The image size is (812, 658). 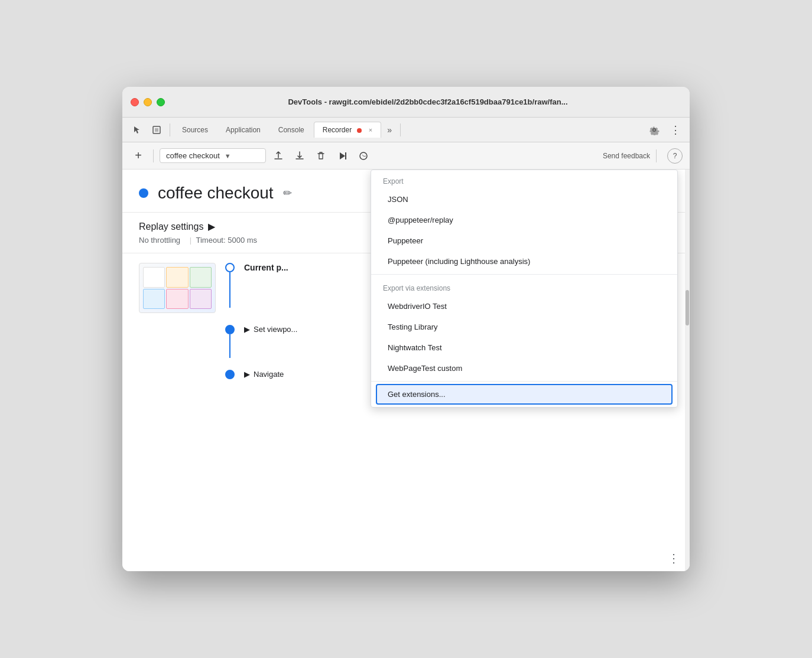 I want to click on set-viewport-label: Set viewpo..., so click(x=275, y=330).